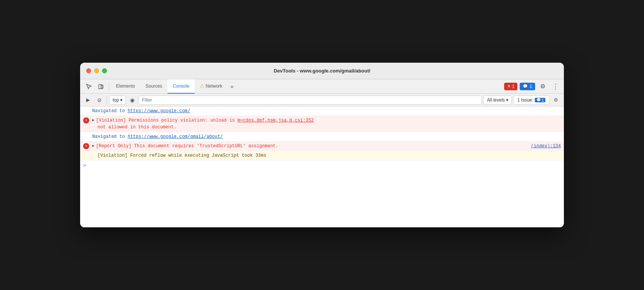  I want to click on console-row-navigate-1: Navigated to https://www.google.com/, so click(322, 111).